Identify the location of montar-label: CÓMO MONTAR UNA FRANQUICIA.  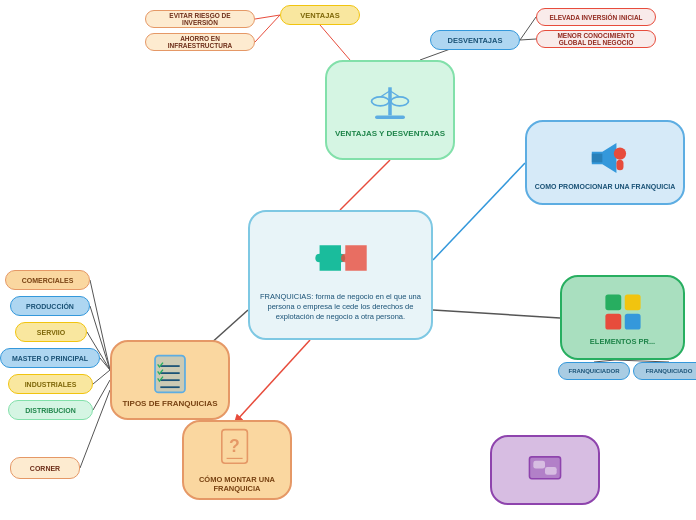
(237, 484).